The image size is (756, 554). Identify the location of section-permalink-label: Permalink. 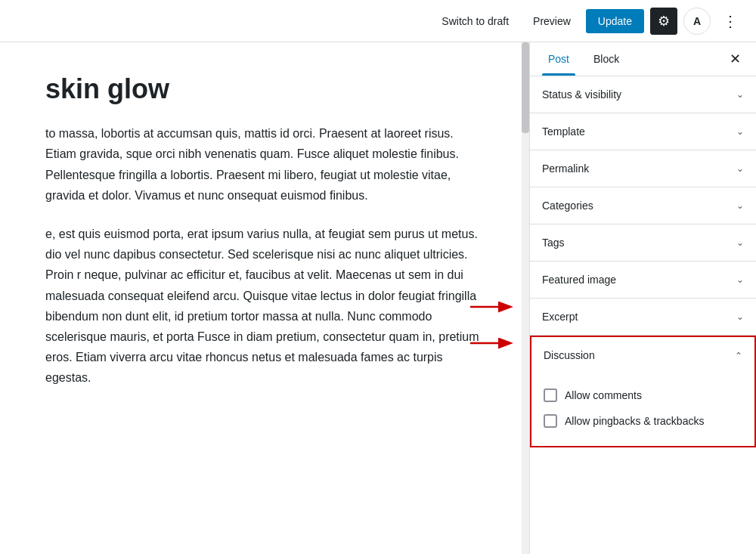
(565, 169).